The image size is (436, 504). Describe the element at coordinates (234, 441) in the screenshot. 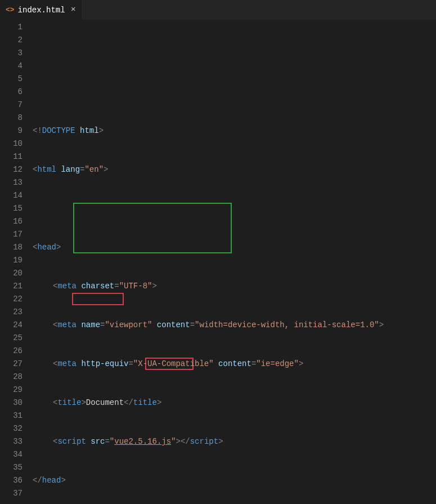

I see `code-line: <script src="vue2.5.16.js"></script>` at that location.